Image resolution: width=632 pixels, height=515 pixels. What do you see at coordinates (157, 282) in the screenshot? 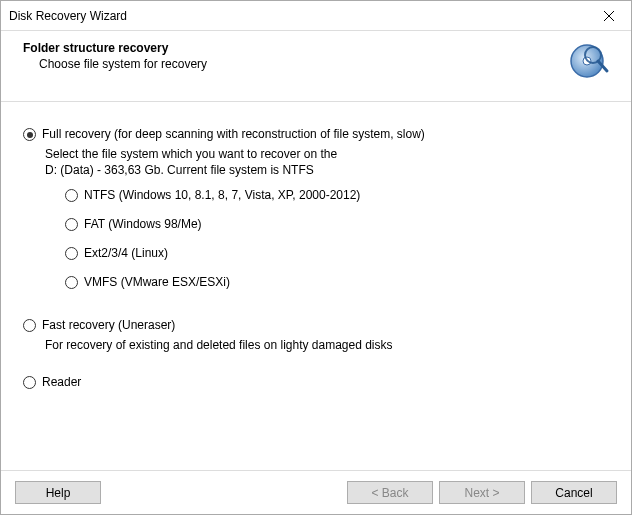
I see `fs-label: VMFS (VMware ESX/ESXi)` at bounding box center [157, 282].